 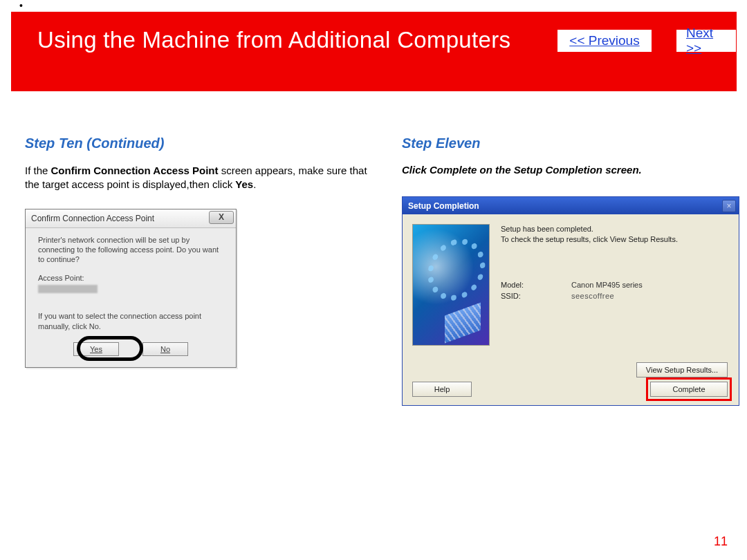 I want to click on step-eleven-instruction: Click Complete on the Setup Completion s…, so click(x=571, y=170).